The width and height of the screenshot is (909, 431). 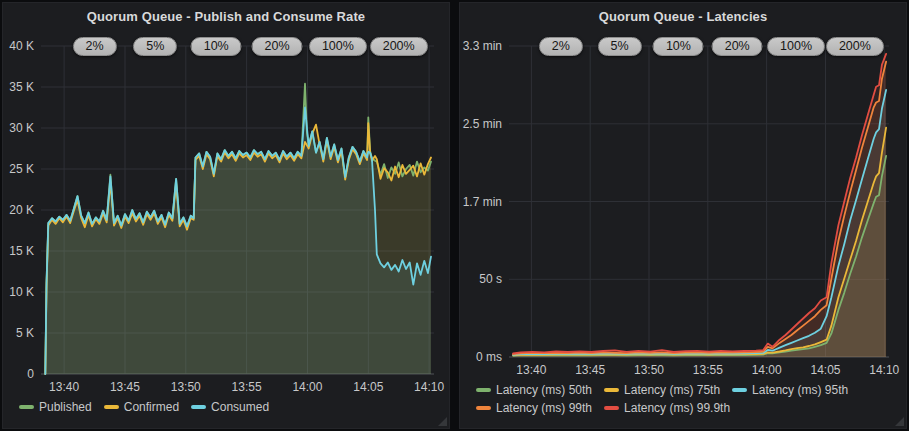 I want to click on legend-item-consumed: Consumed, so click(x=230, y=407).